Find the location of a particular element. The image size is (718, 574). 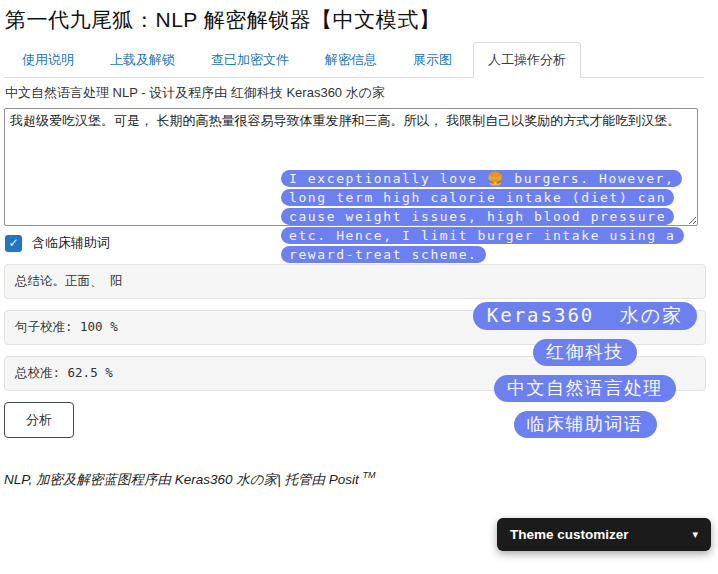

footer-text: NLP, 加密及解密蓝图程序由 Keras360 水の家| 托管由 Posit is located at coordinates (183, 480).